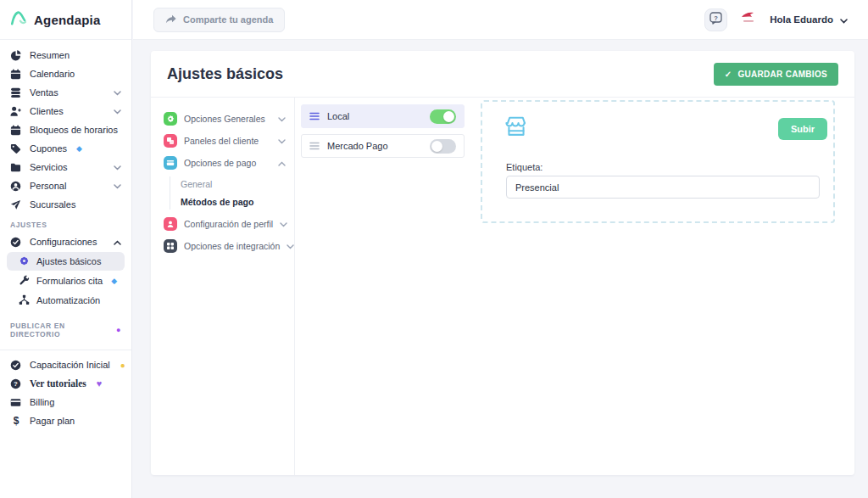 The image size is (868, 498). I want to click on profile-badge-icon, so click(170, 224).